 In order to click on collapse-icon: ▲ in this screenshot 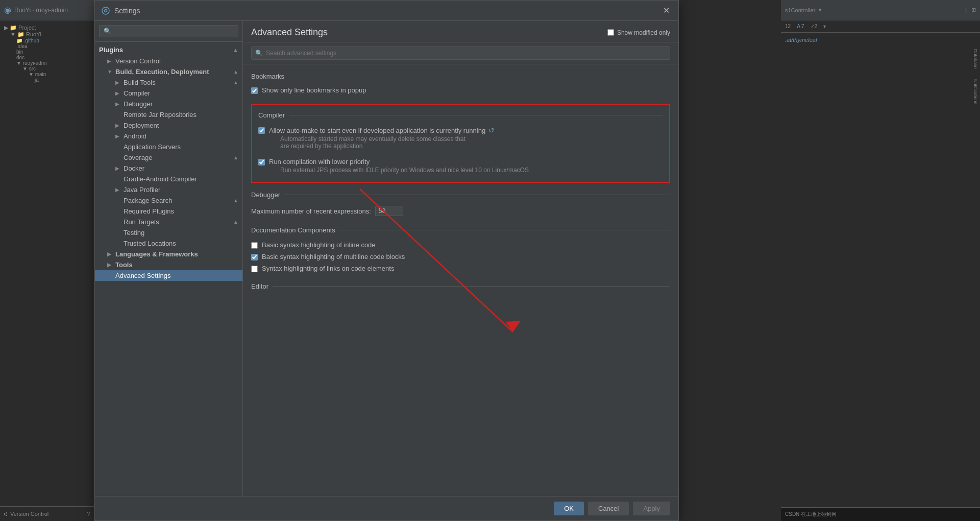, I will do `click(236, 50)`.